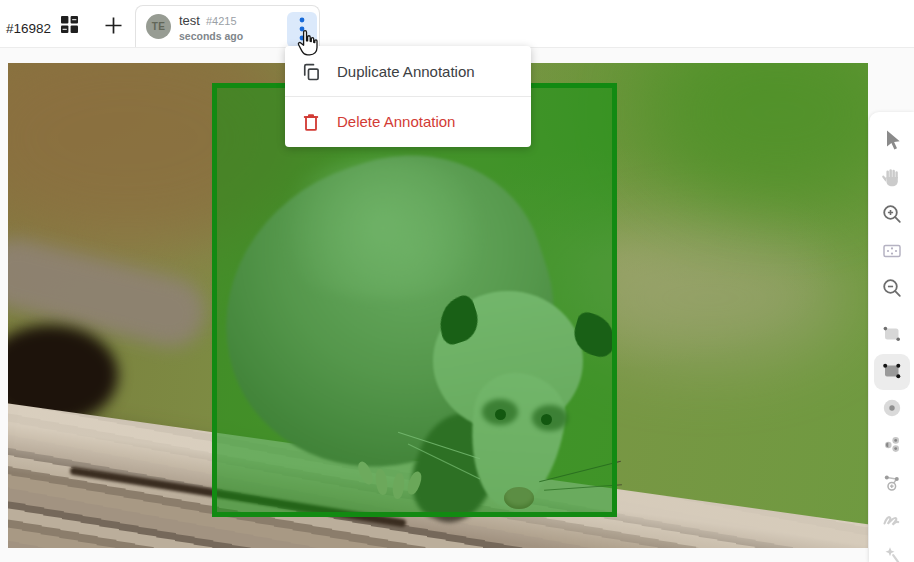  Describe the element at coordinates (892, 372) in the screenshot. I see `tool-bounding-box` at that location.